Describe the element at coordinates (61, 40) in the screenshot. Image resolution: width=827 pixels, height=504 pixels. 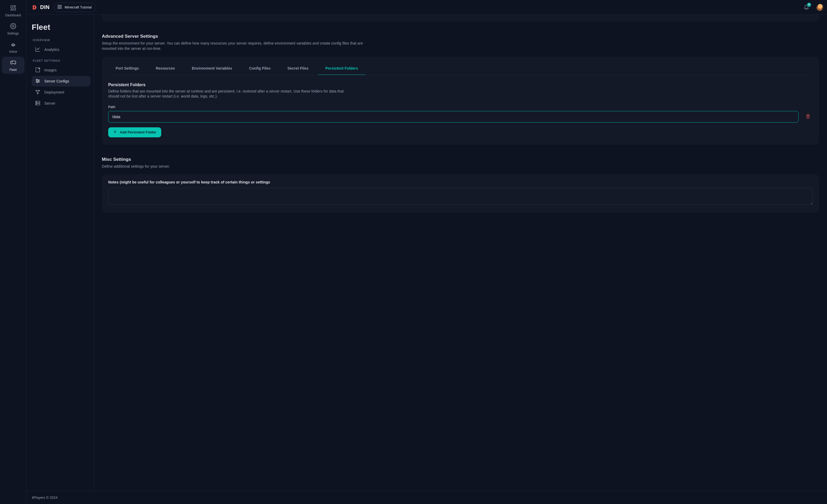
I see `side-group-label-overview: OVERVIEW` at that location.